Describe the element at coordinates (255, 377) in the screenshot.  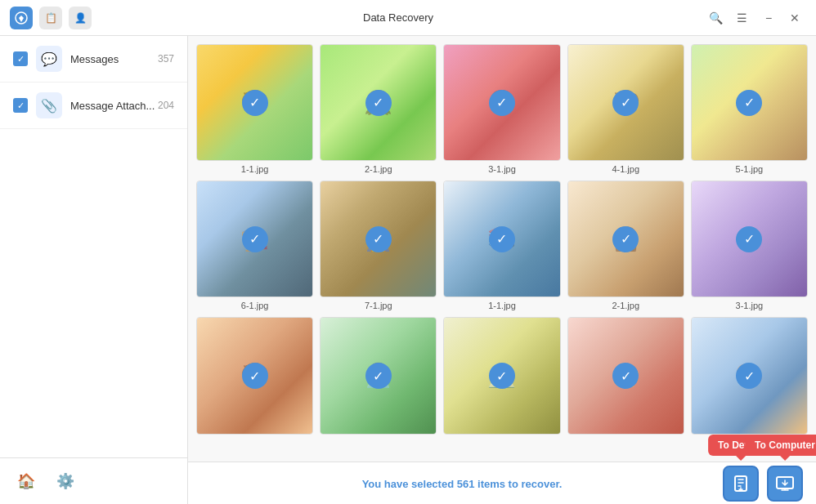
I see `image-item: 🧒✓` at that location.